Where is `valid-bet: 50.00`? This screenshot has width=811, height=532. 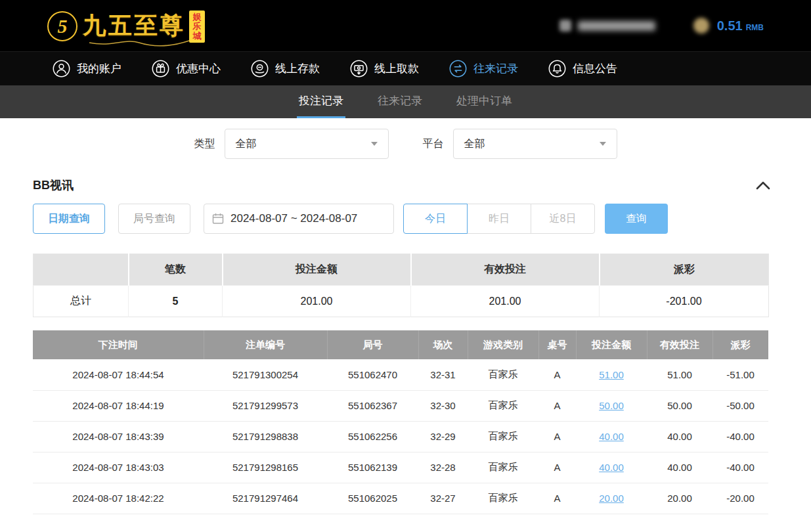
valid-bet: 50.00 is located at coordinates (680, 406).